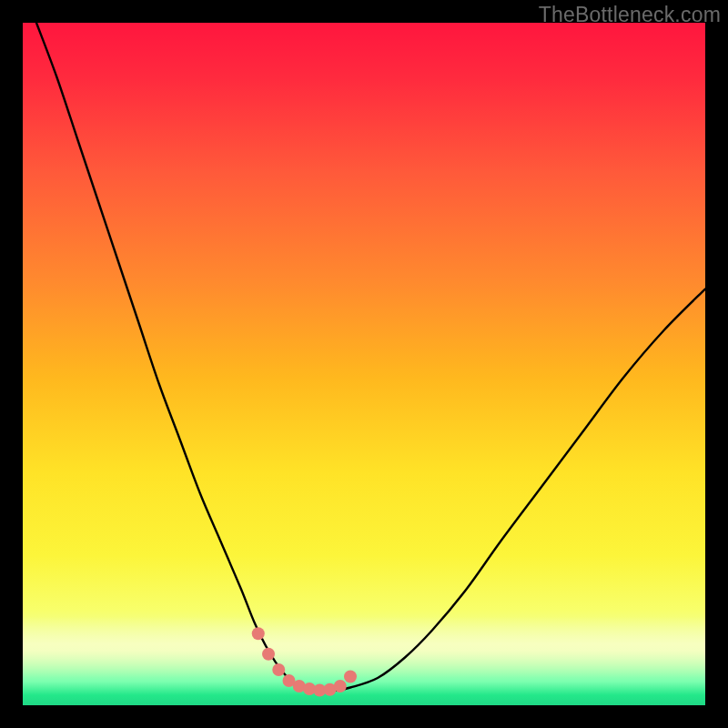 This screenshot has height=728, width=728. I want to click on watermark-text: TheBottleneck.com, so click(630, 15).